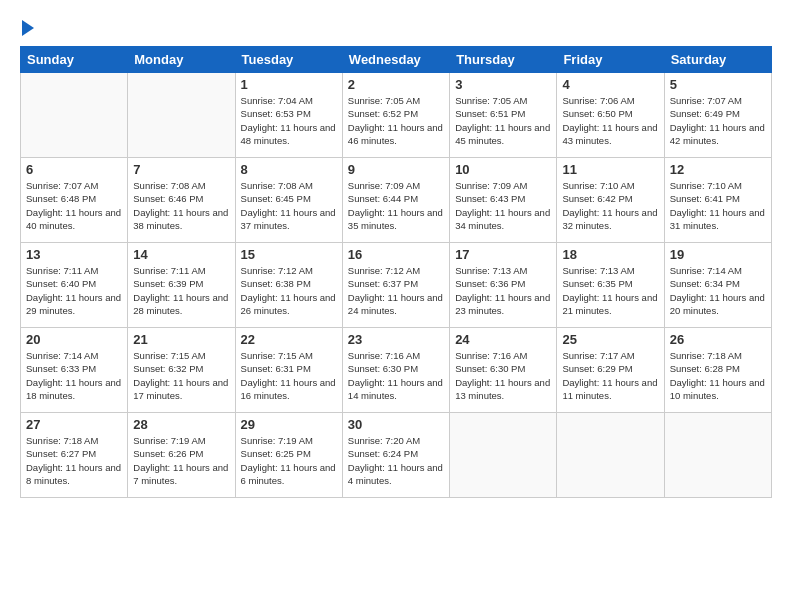  I want to click on day-number: 3, so click(503, 84).